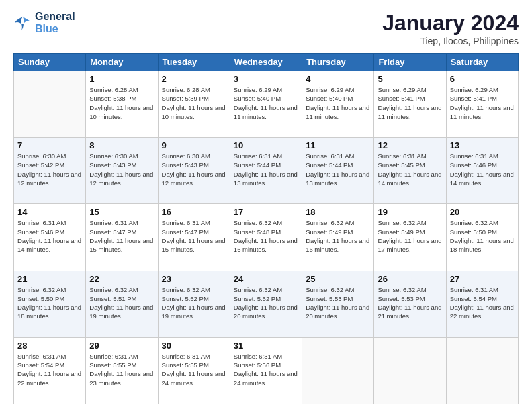 The height and width of the screenshot is (411, 532). What do you see at coordinates (410, 79) in the screenshot?
I see `day-number: 5` at bounding box center [410, 79].